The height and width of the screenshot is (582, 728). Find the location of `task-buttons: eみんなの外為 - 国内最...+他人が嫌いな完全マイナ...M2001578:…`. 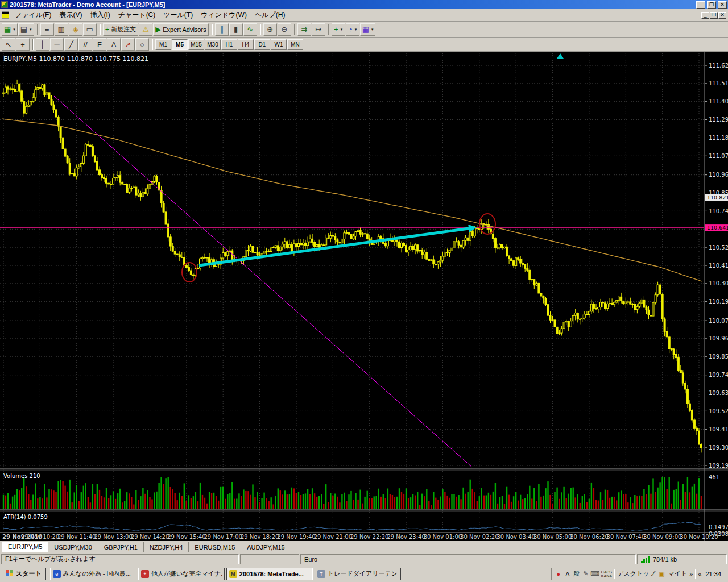

task-buttons: eみんなの外為 - 国内最...+他人が嫌いな完全マイナ...M2001578:… is located at coordinates (225, 574).